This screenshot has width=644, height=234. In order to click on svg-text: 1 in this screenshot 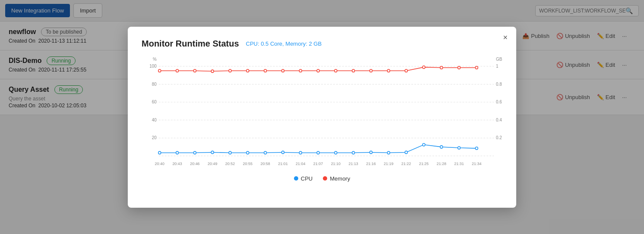, I will do `click(497, 66)`.